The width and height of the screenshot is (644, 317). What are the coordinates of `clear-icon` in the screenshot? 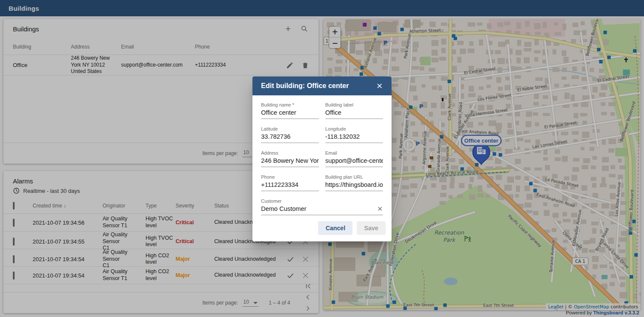 It's located at (380, 209).